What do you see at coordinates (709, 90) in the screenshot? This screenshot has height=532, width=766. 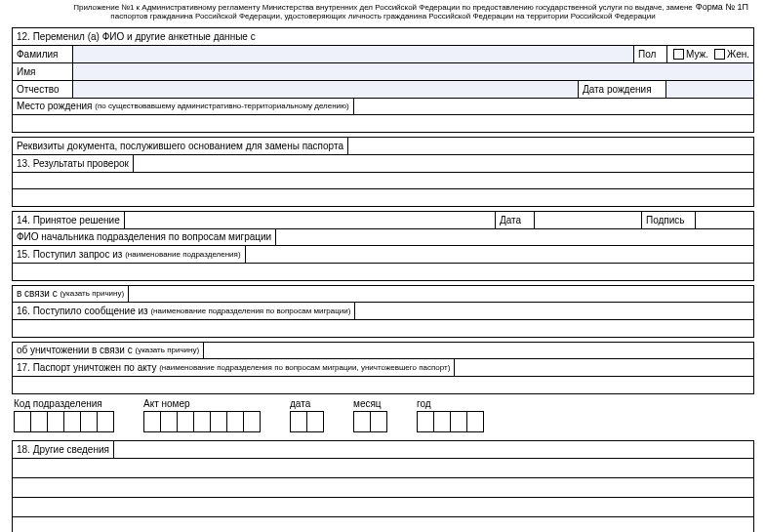 I see `dob-field` at bounding box center [709, 90].